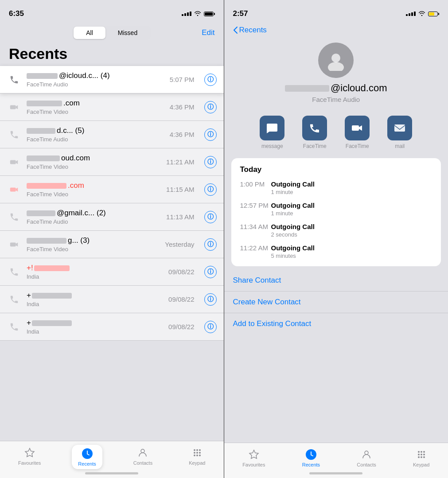  Describe the element at coordinates (112, 80) in the screenshot. I see `call-row-1: @icloud.c... (4) FaceTime Audio 5:07 PM …` at that location.